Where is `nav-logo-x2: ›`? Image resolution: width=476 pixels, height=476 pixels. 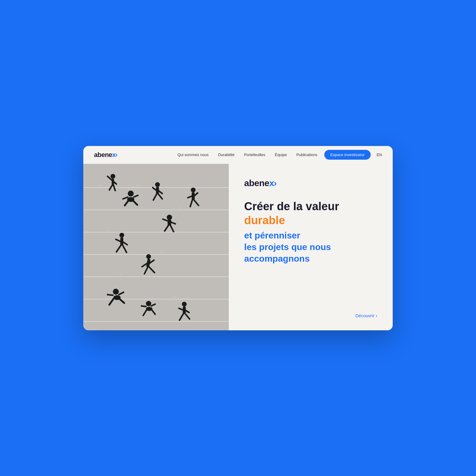
nav-logo-x2: › is located at coordinates (117, 155).